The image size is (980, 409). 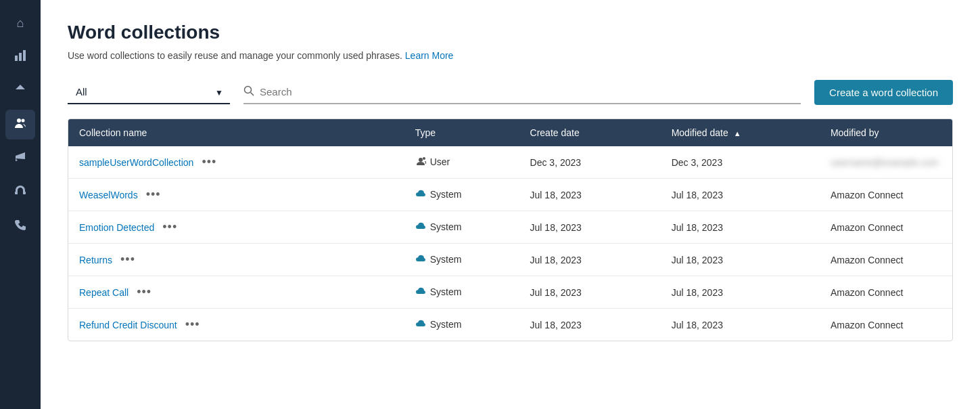 I want to click on table-row: WeaselWords••• SystemJul 18, 2023Jul 18,…, so click(x=510, y=195).